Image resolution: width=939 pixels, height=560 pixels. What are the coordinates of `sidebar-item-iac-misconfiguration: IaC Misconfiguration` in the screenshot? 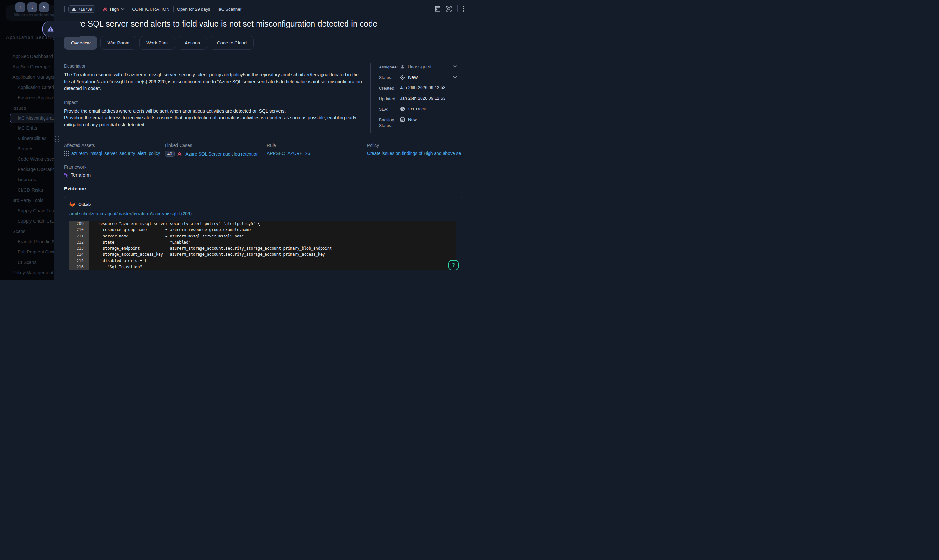 It's located at (32, 118).